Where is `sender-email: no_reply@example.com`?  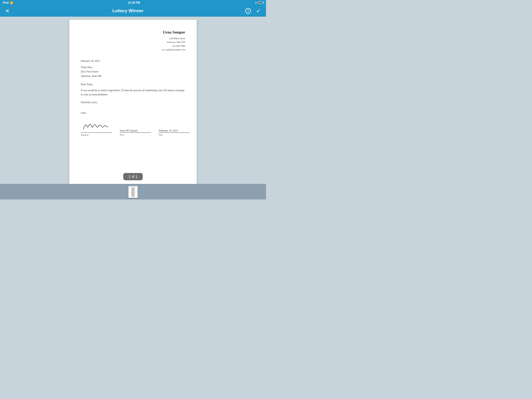 sender-email: no_reply@example.com is located at coordinates (133, 50).